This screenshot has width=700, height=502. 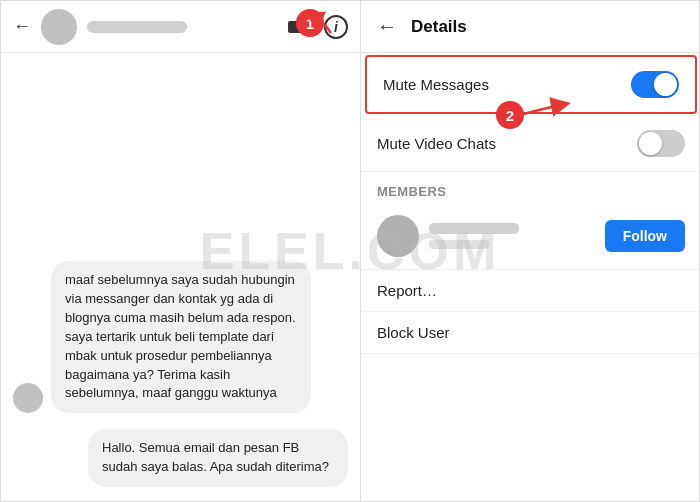 What do you see at coordinates (530, 291) in the screenshot?
I see `report-row: Report…` at bounding box center [530, 291].